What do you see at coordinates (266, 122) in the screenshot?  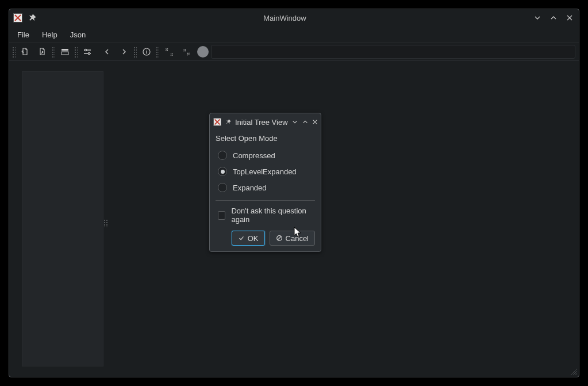 I see `dialog-titlebar: Initial Tree View` at bounding box center [266, 122].